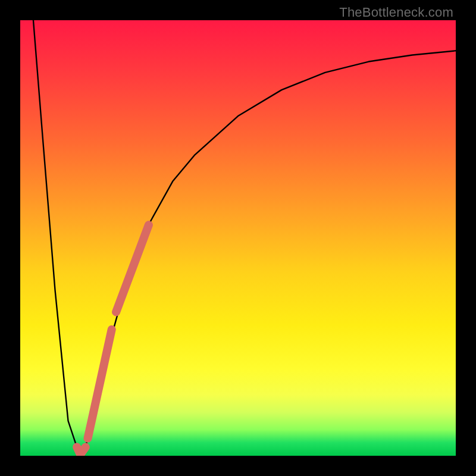  I want to click on pink-segment-lower, so click(99, 384).